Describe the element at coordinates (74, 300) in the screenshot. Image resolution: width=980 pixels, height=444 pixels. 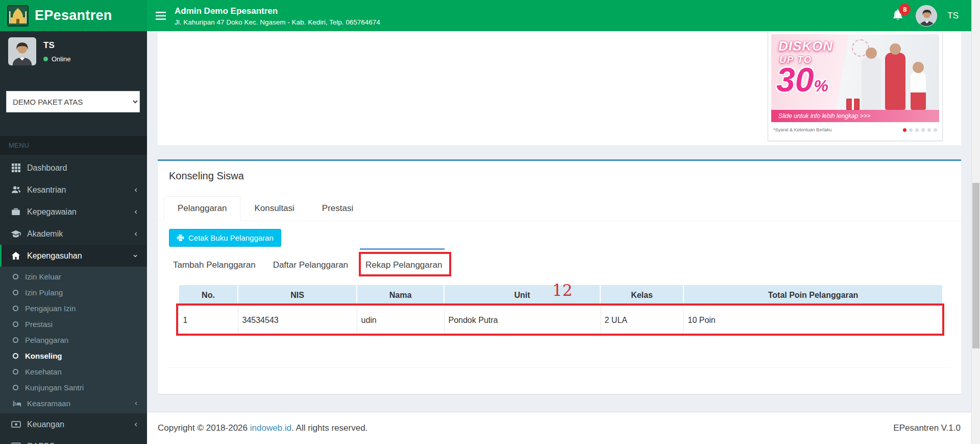
I see `sidebar-menu: Dashboard Kesantrian Kepegawaian` at that location.